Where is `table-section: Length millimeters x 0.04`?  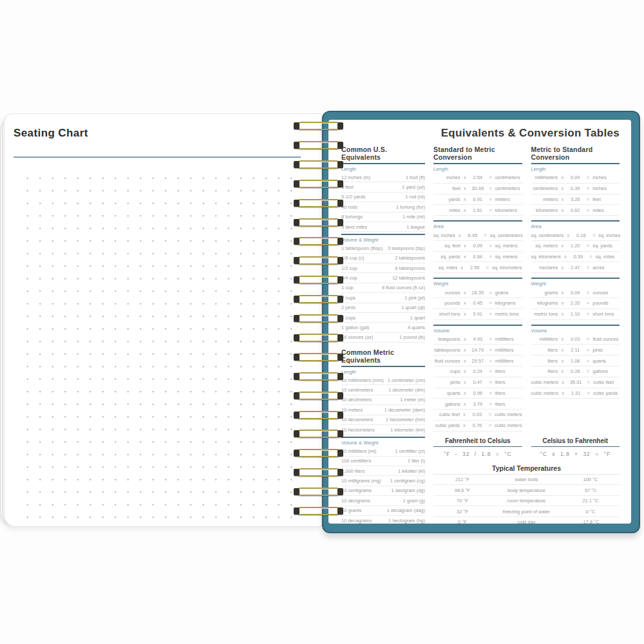
table-section: Length millimeters x 0.04 is located at coordinates (576, 190).